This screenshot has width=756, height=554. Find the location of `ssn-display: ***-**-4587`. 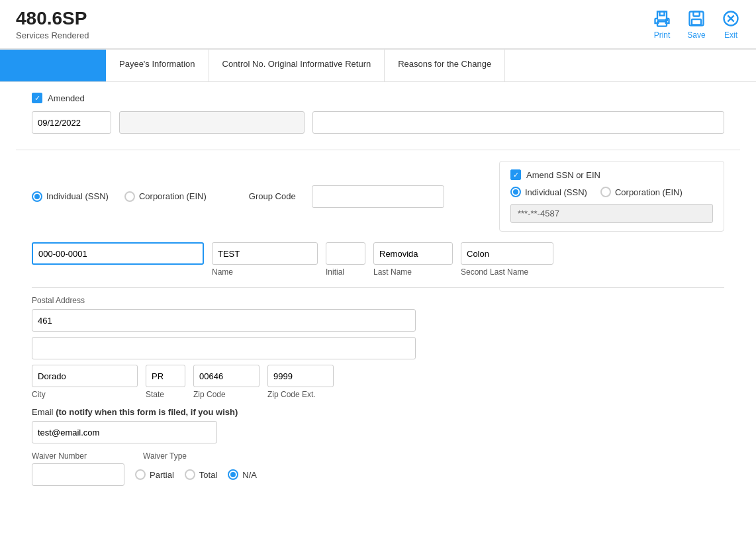

ssn-display: ***-**-4587 is located at coordinates (612, 213).